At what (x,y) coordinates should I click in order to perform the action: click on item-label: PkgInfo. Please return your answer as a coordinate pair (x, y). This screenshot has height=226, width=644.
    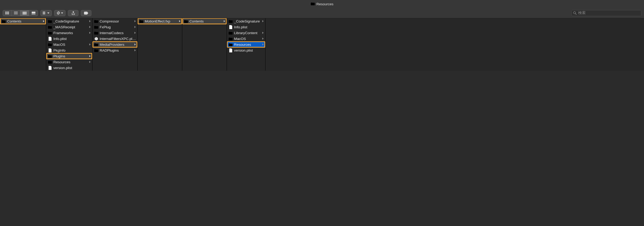
    Looking at the image, I should click on (72, 50).